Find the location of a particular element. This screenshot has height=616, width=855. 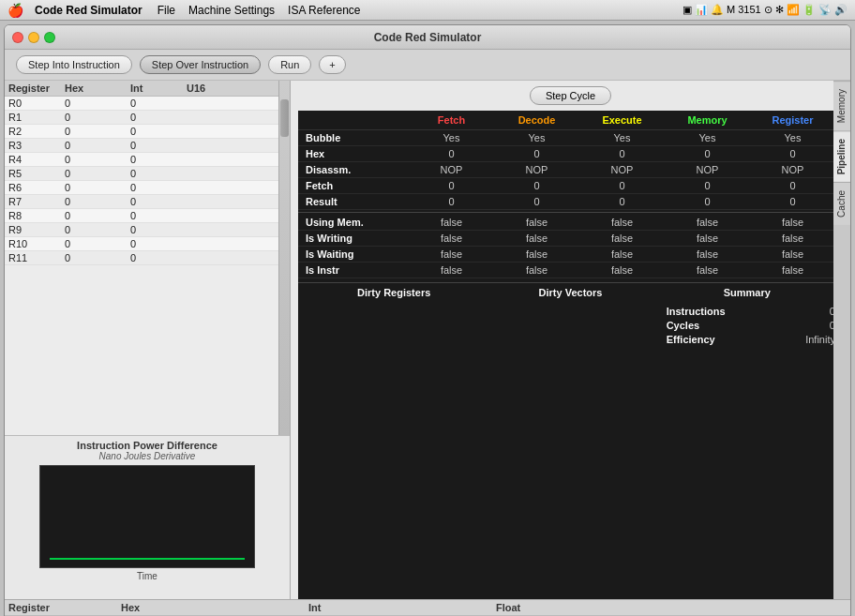

step-cycle-header: Step Cycle is located at coordinates (570, 96).